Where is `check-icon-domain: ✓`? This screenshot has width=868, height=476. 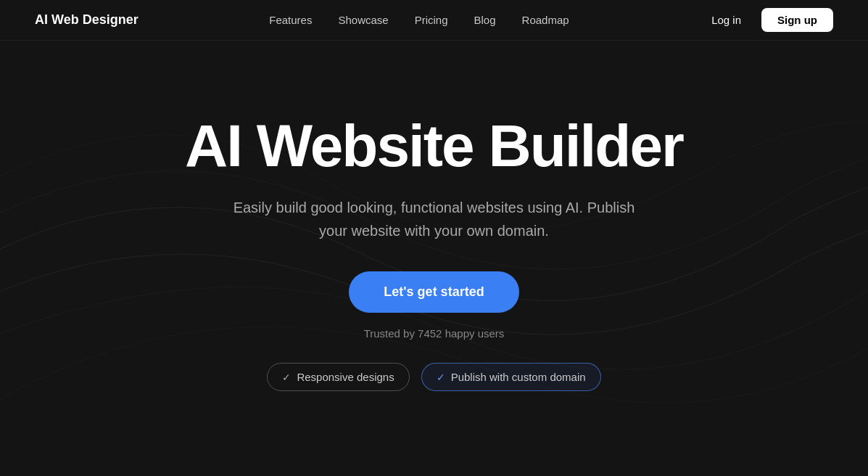 check-icon-domain: ✓ is located at coordinates (441, 377).